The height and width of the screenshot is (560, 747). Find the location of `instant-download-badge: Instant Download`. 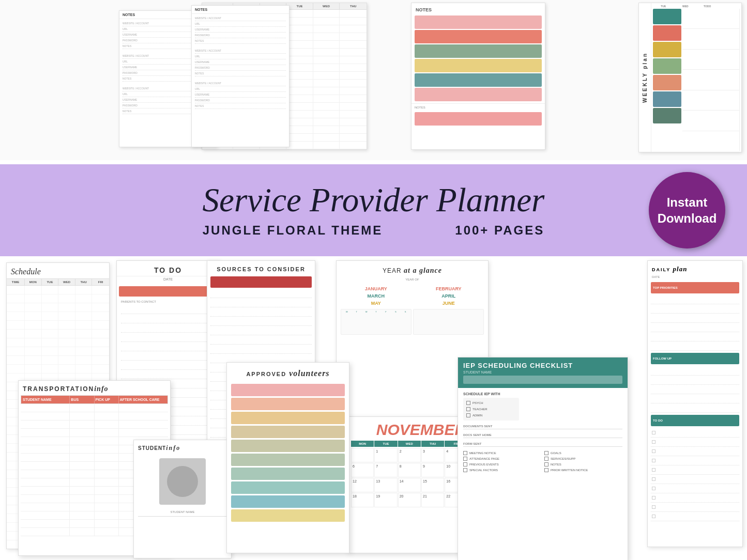

instant-download-badge: Instant Download is located at coordinates (687, 210).